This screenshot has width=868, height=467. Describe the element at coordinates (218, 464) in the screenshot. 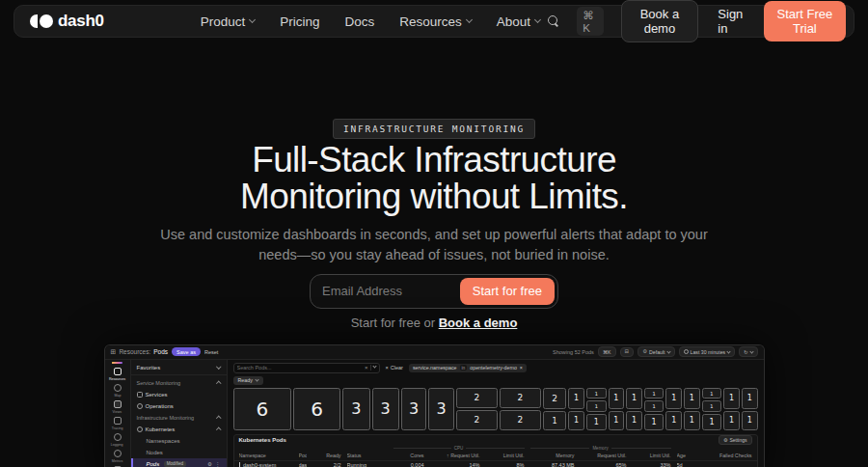

I see `kebab-menu-icon: ⋮` at that location.